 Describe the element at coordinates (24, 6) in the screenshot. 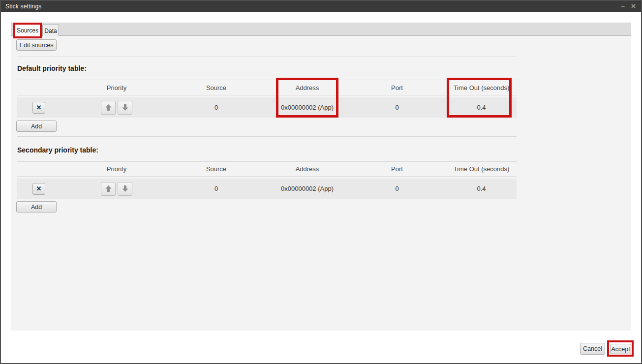

I see `window-title: Stick settings` at that location.